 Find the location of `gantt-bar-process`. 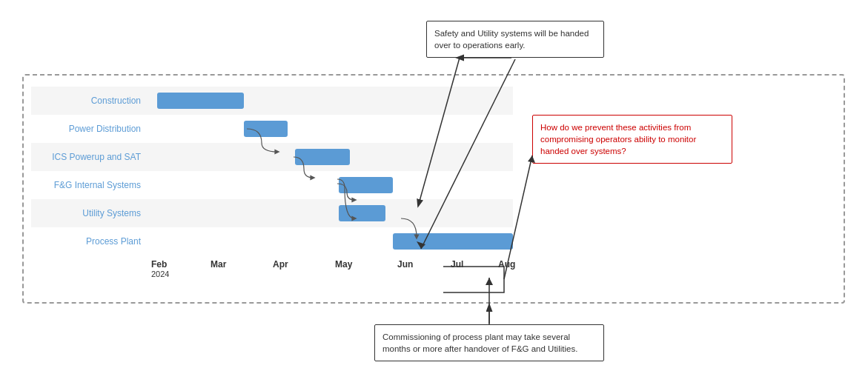

gantt-bar-process is located at coordinates (453, 241).